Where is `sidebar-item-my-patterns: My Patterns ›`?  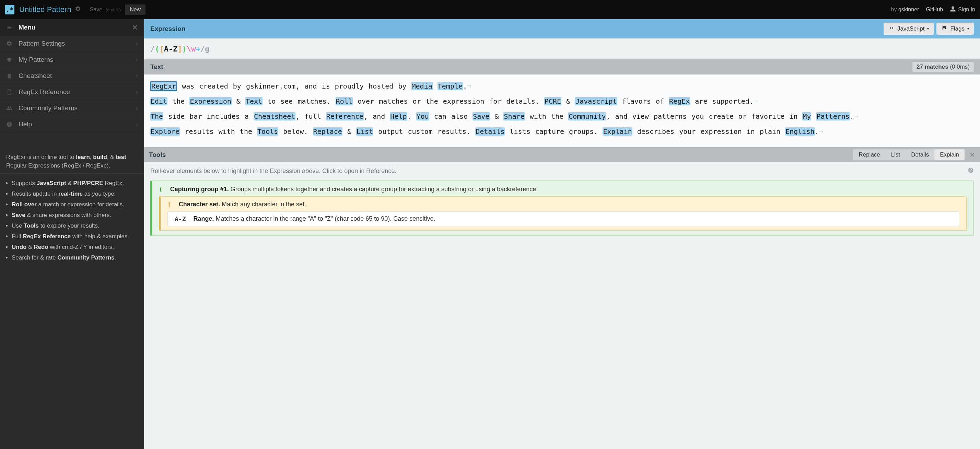 sidebar-item-my-patterns: My Patterns › is located at coordinates (72, 60).